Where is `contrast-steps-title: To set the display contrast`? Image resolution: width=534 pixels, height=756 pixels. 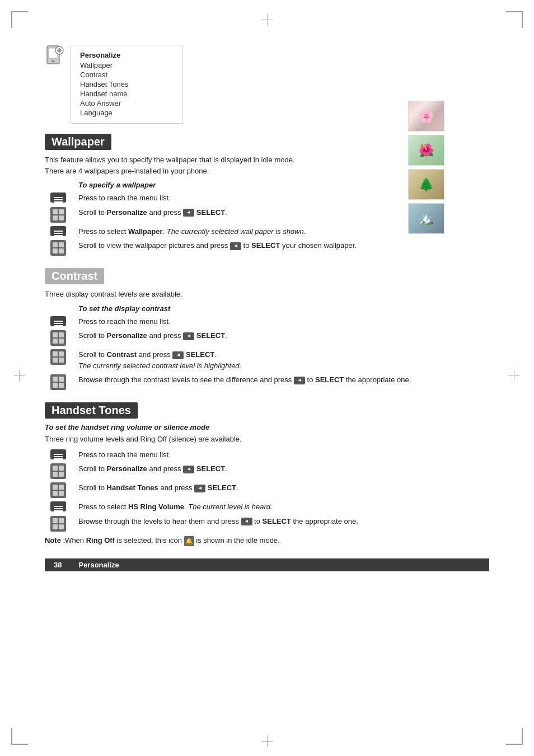
contrast-steps-title: To set the display contrast is located at coordinates (284, 309).